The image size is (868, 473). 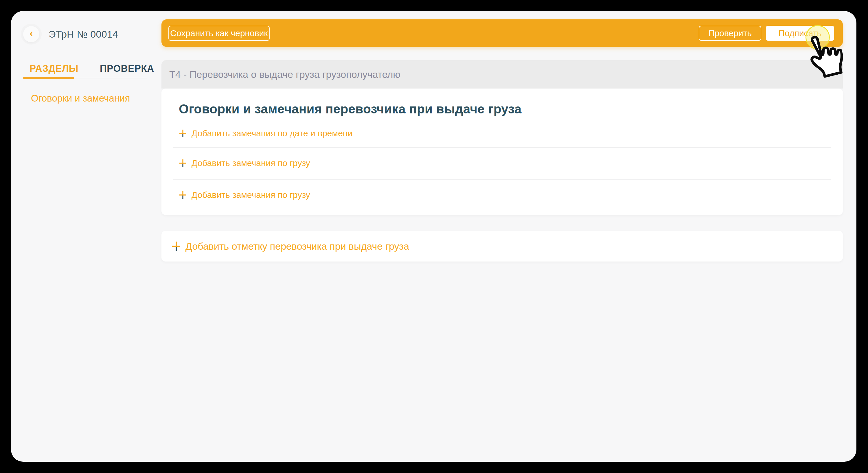 I want to click on card-title: Оговорки и замечания перевозчика при выд…, so click(x=350, y=109).